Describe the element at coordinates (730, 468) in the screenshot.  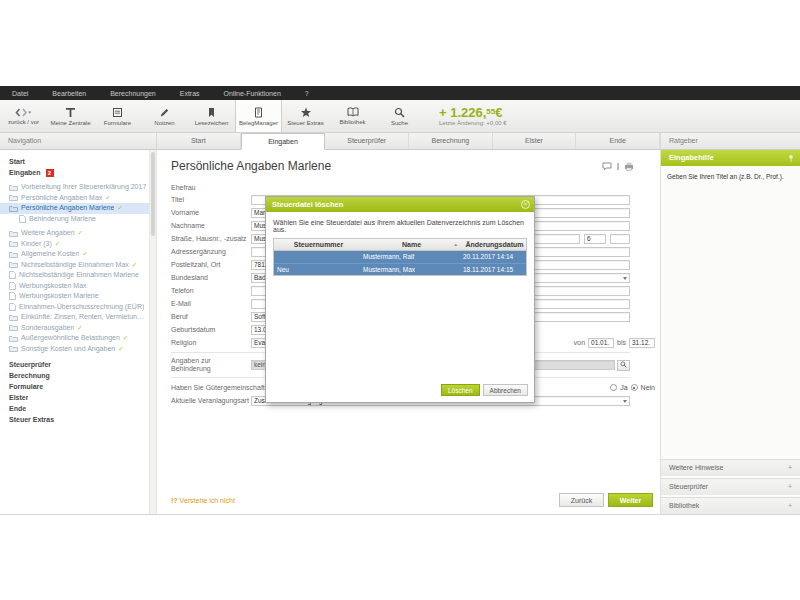
I see `accordion-weitere-hinweise: Weitere Hinweise +` at that location.